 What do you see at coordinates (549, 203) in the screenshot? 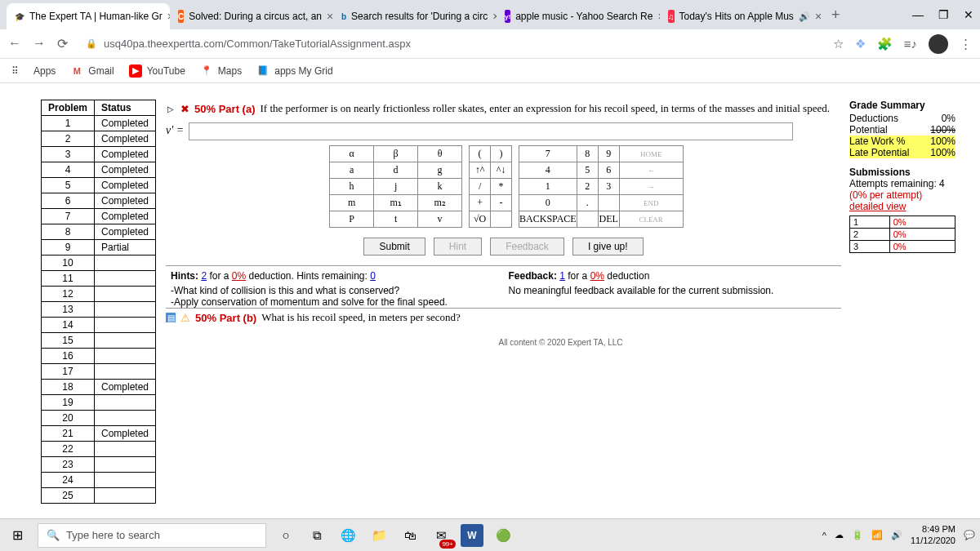
I see `keypad-key: 0` at bounding box center [549, 203].